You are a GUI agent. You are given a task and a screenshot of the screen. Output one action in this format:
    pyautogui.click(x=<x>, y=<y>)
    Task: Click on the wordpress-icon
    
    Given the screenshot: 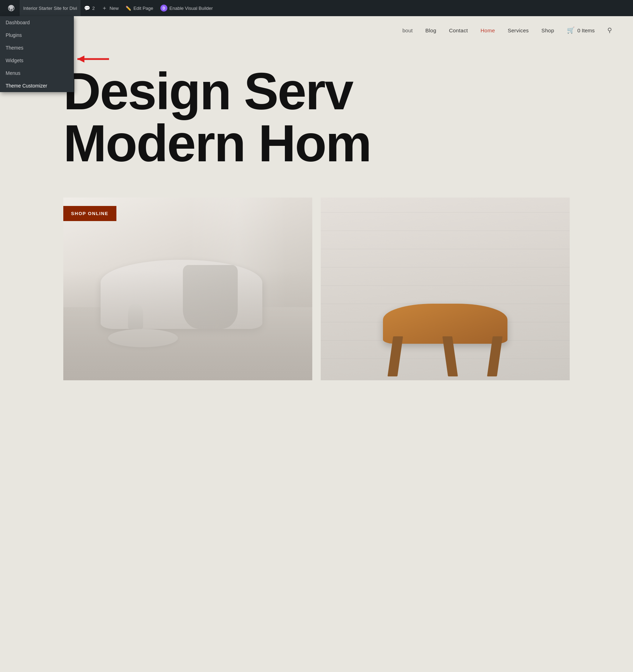 What is the action you would take?
    pyautogui.click(x=11, y=8)
    